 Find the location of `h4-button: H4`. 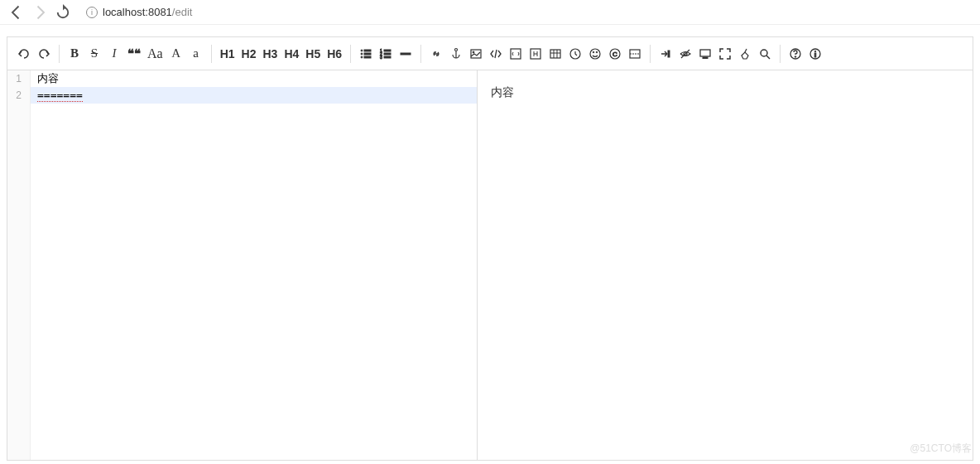

h4-button: H4 is located at coordinates (291, 54).